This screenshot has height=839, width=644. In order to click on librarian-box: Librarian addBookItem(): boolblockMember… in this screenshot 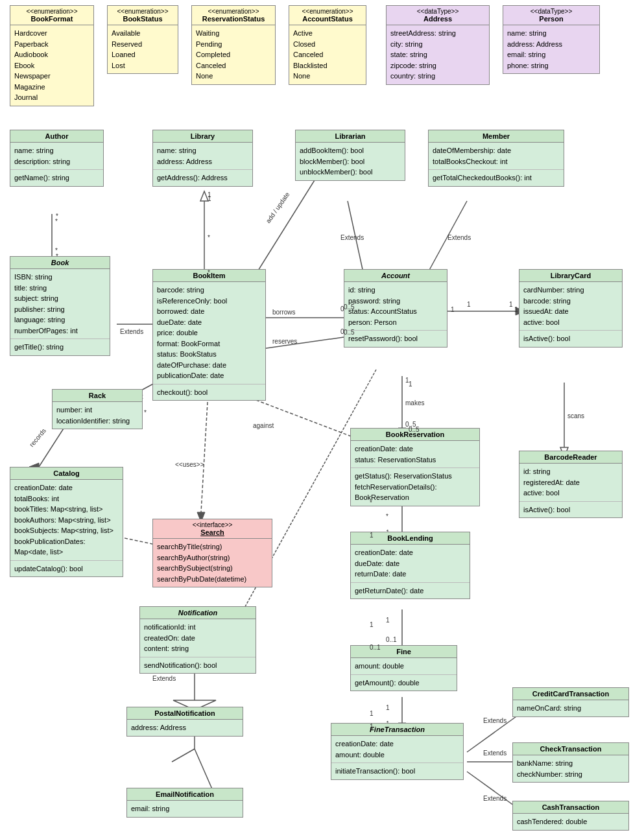, I will do `click(350, 156)`.